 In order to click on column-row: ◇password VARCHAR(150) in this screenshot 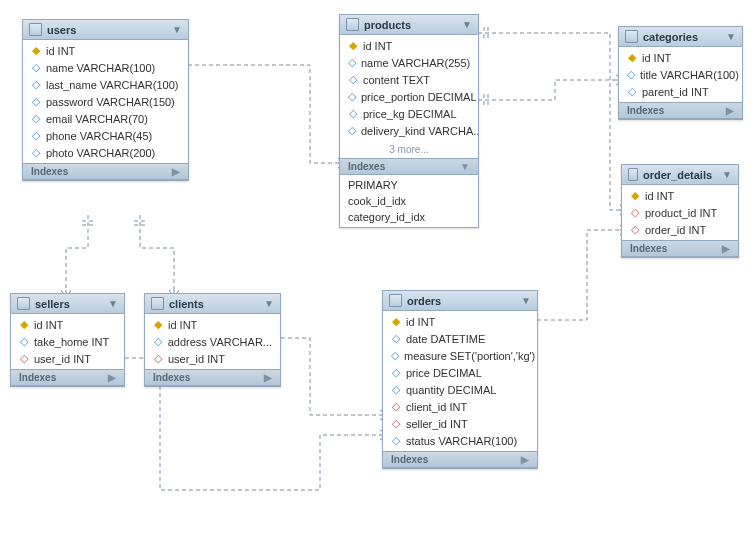, I will do `click(106, 102)`.